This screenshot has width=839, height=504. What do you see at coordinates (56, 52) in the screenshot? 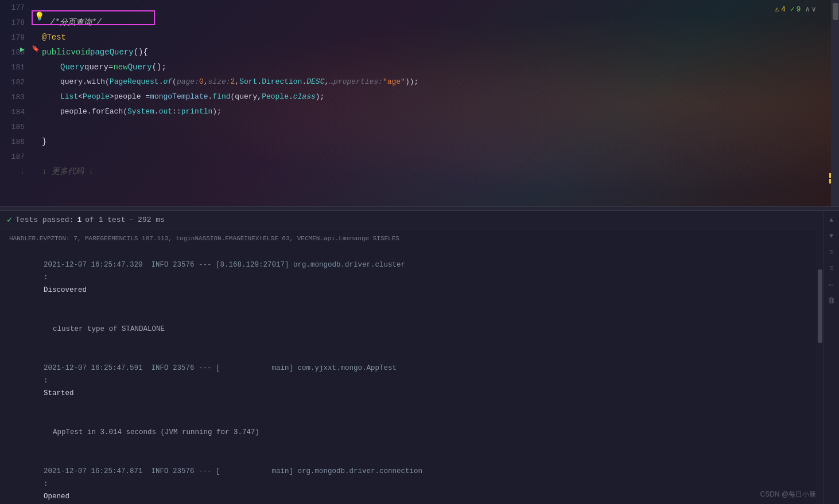
I see `kw-public: public` at bounding box center [56, 52].